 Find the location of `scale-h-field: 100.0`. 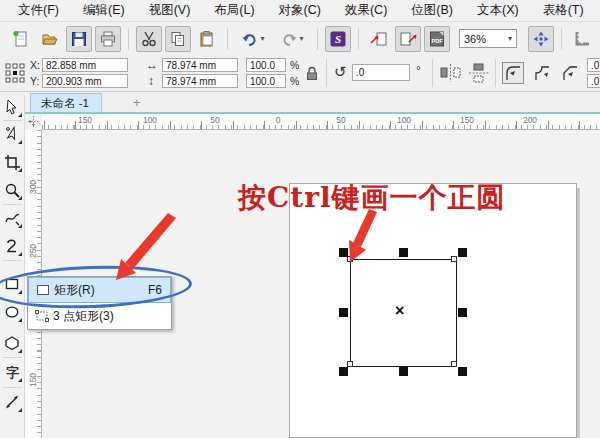

scale-h-field: 100.0 is located at coordinates (266, 65).